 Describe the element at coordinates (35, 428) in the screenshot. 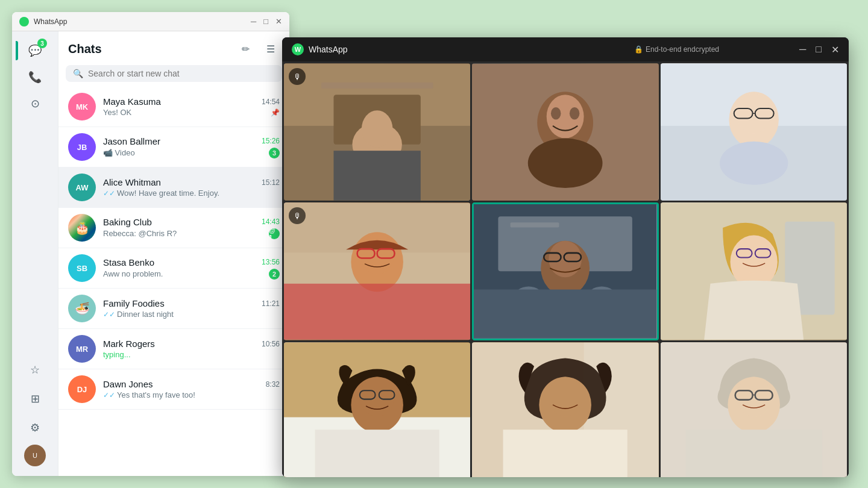

I see `gear-icon: ⚙` at that location.